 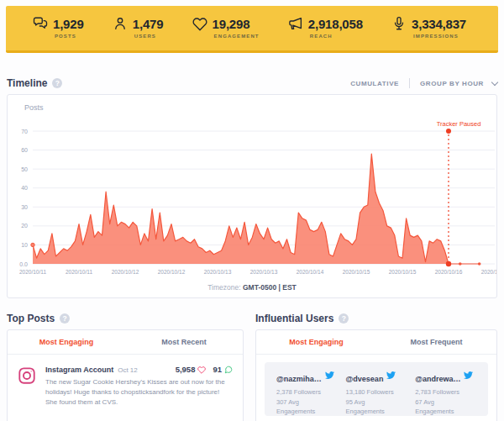 I want to click on x-tick-label: 2020/10/14, so click(x=311, y=272).